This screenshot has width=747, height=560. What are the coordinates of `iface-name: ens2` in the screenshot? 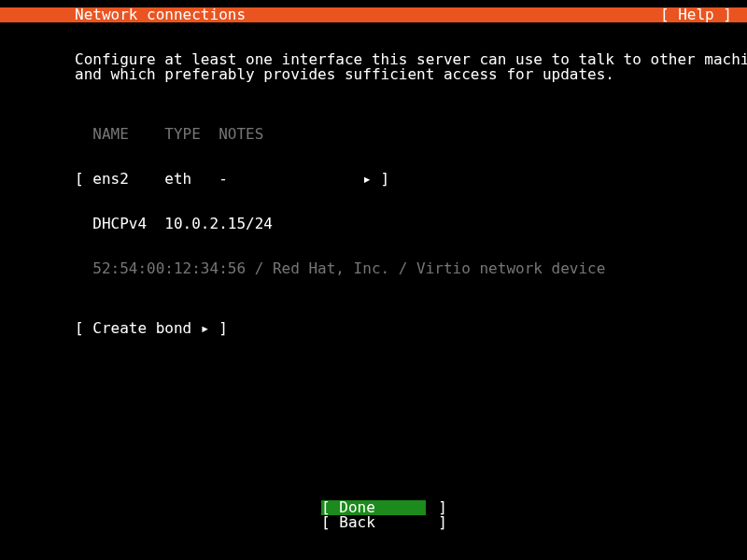 It's located at (129, 179).